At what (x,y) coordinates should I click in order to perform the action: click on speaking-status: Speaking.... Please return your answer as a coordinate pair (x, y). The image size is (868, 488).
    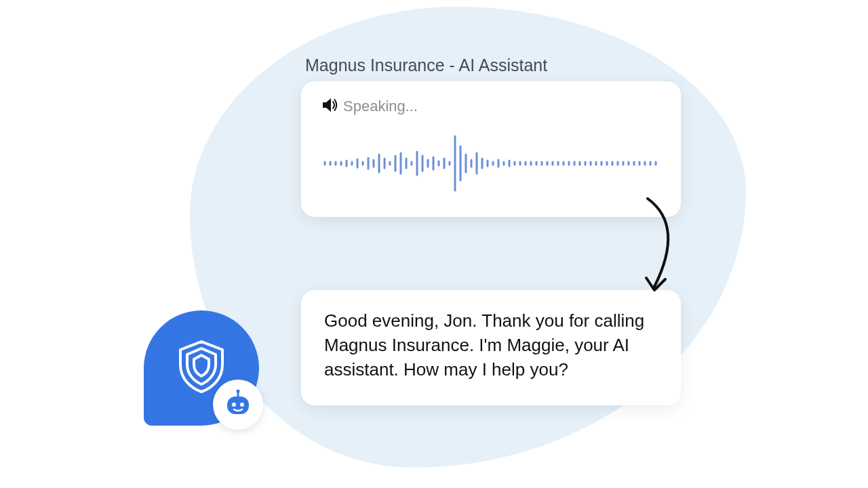
    Looking at the image, I should click on (491, 106).